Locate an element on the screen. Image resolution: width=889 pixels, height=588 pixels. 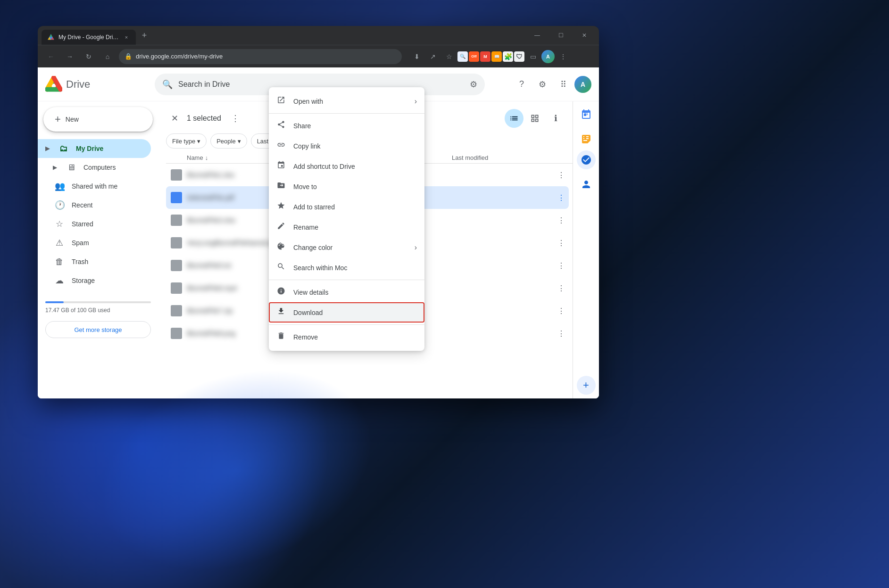
open-with-label: Open with is located at coordinates (350, 101).